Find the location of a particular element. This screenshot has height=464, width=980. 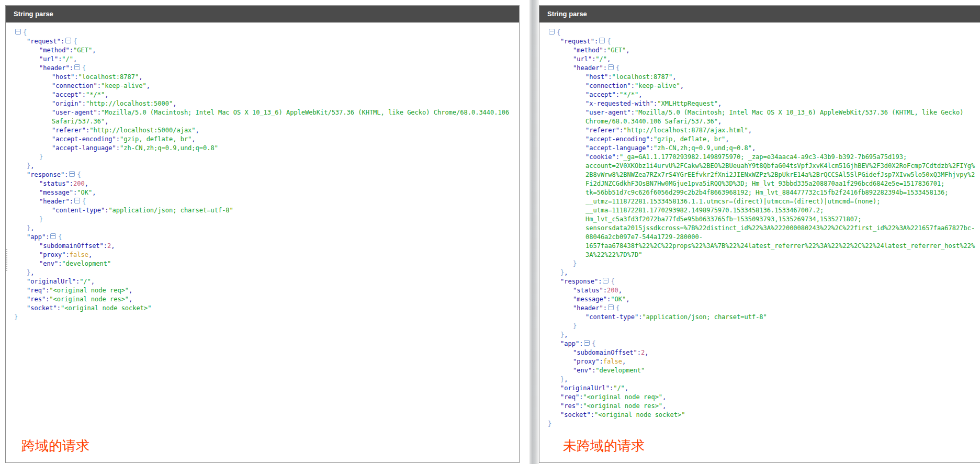

json-token-key: "content-type" is located at coordinates (612, 317).